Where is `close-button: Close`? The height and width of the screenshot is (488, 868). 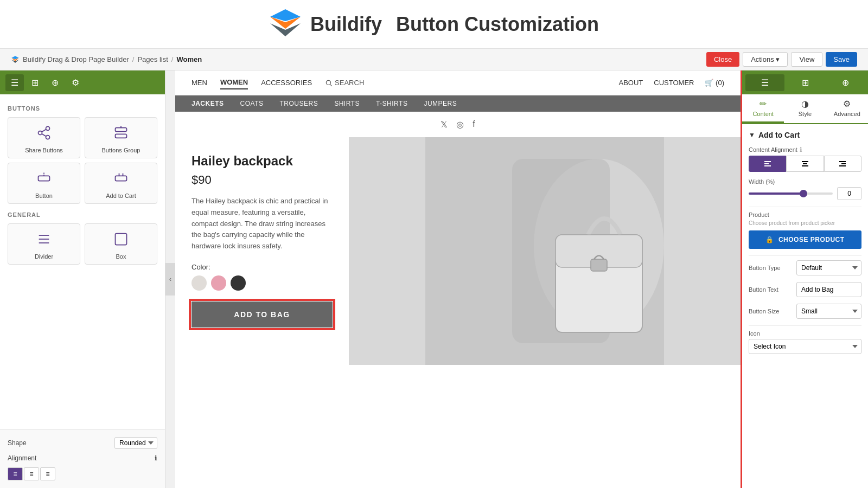 close-button: Close is located at coordinates (723, 60).